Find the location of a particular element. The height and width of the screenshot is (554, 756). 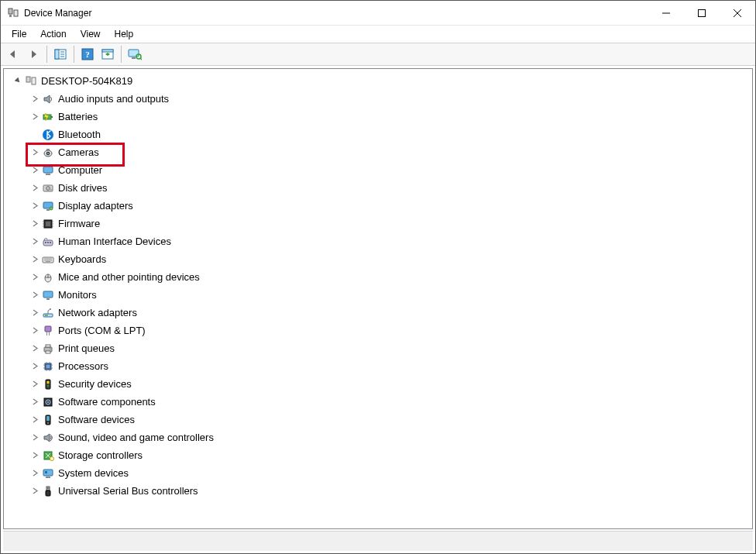

tree-node: Mice and other pointing devices is located at coordinates (378, 277).